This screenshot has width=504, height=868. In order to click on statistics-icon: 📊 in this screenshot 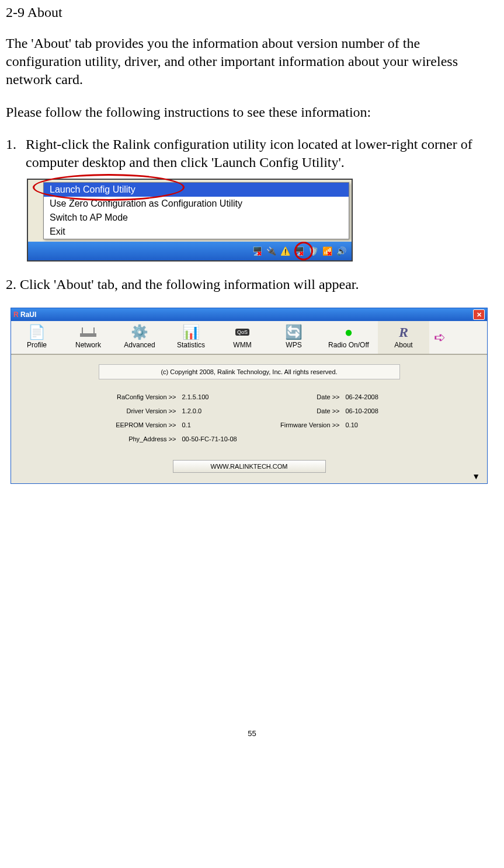, I will do `click(191, 332)`.